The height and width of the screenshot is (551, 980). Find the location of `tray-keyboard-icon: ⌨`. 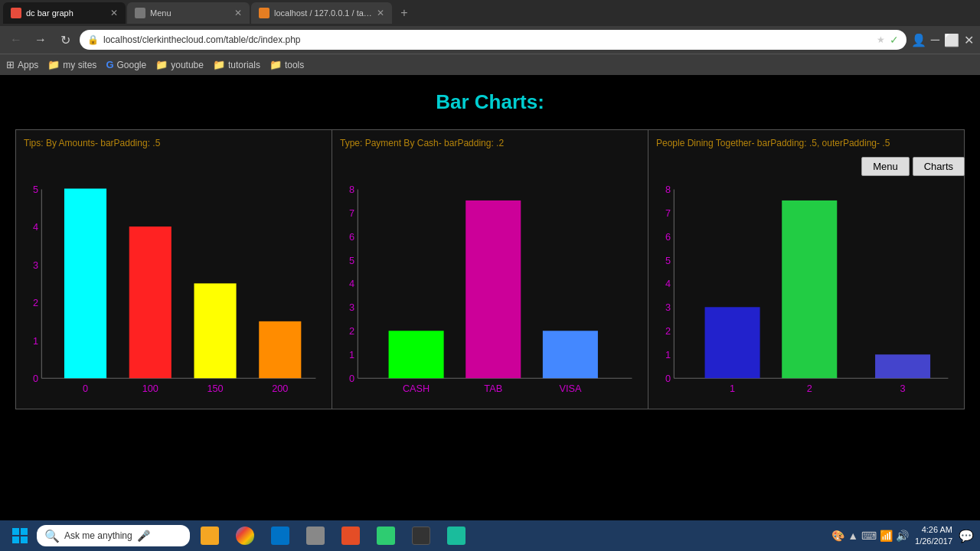

tray-keyboard-icon: ⌨ is located at coordinates (869, 536).